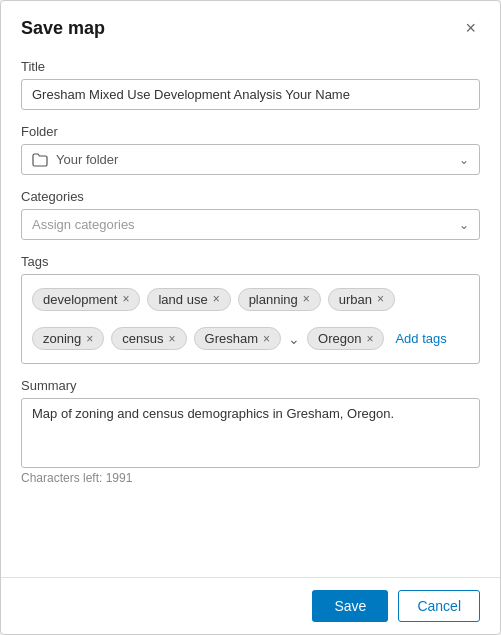 This screenshot has height=635, width=501. What do you see at coordinates (346, 338) in the screenshot?
I see `tag-oregon: Oregon ×` at bounding box center [346, 338].